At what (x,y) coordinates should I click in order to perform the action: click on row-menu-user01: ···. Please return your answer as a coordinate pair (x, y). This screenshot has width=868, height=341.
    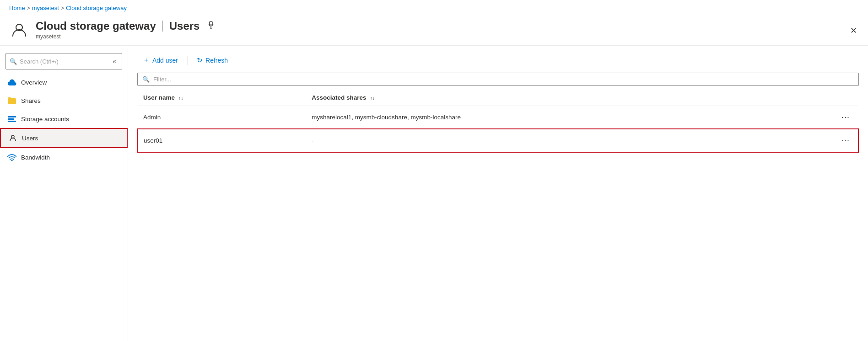
    Looking at the image, I should click on (846, 141).